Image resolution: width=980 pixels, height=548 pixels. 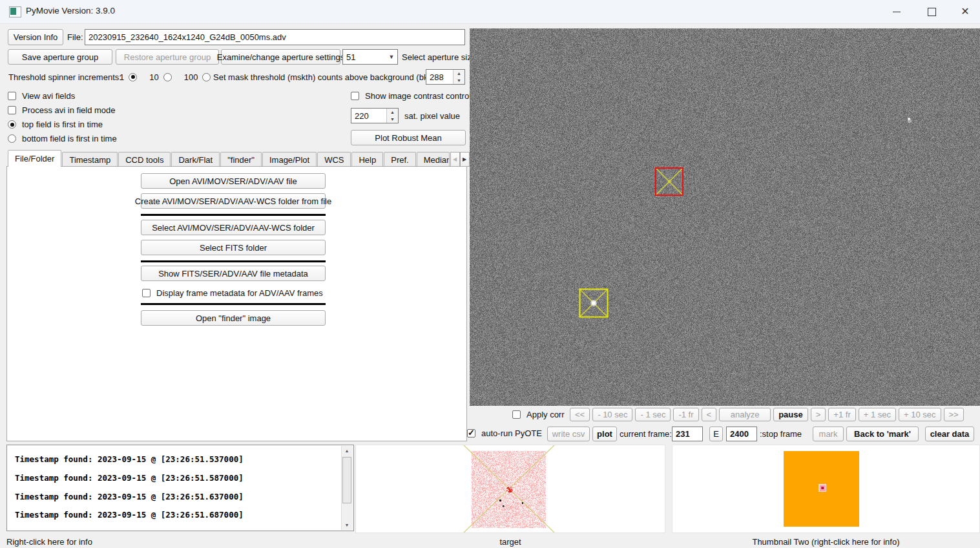 What do you see at coordinates (375, 116) in the screenshot?
I see `sat-pixel-spinbox: 220 ▲▼` at bounding box center [375, 116].